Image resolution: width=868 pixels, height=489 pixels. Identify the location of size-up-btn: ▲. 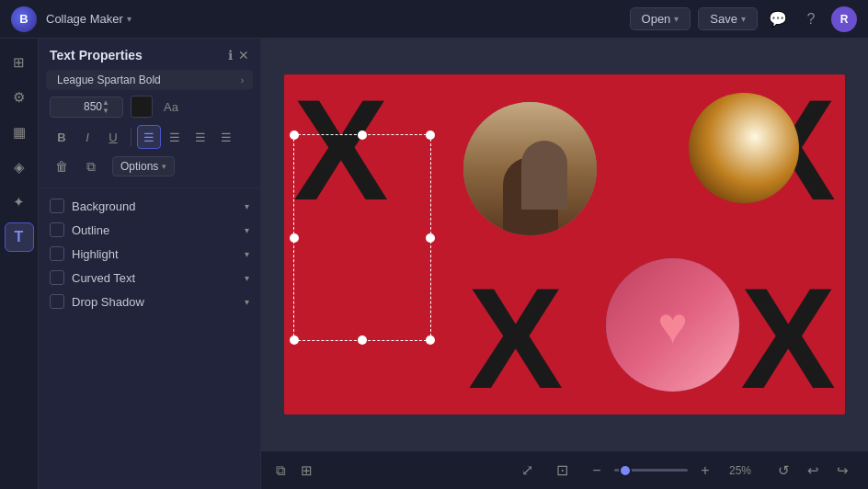
(106, 103).